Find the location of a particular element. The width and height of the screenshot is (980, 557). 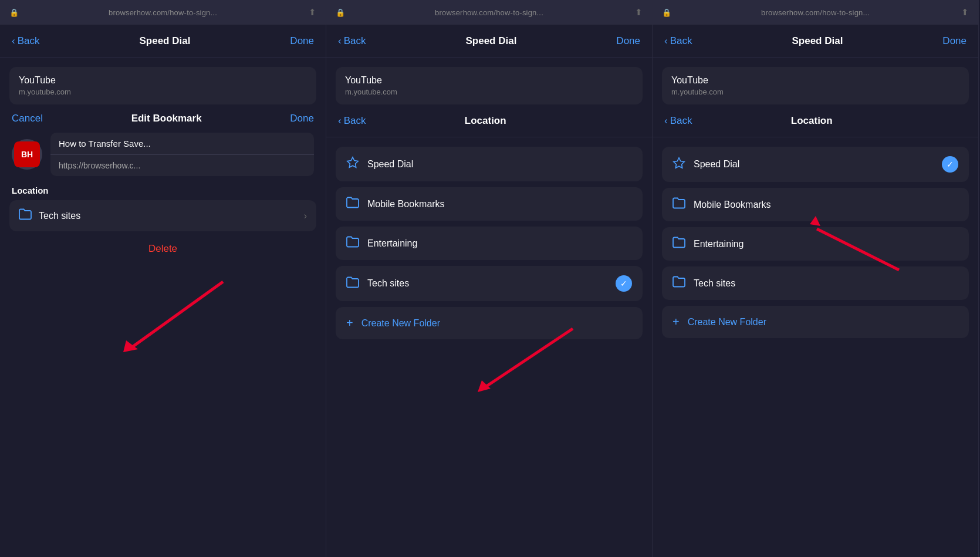

location-nav-bar-3: ‹ Back Location is located at coordinates (816, 121).